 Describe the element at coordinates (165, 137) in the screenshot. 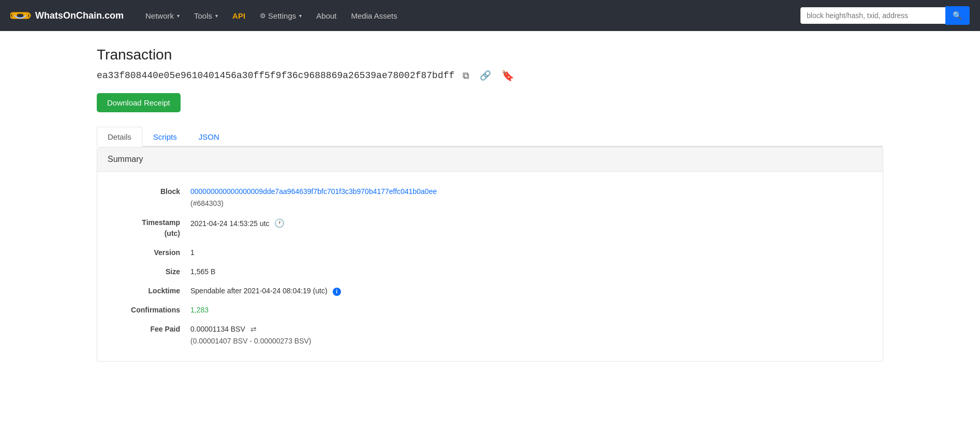

I see `tab-scripts: Scripts` at that location.